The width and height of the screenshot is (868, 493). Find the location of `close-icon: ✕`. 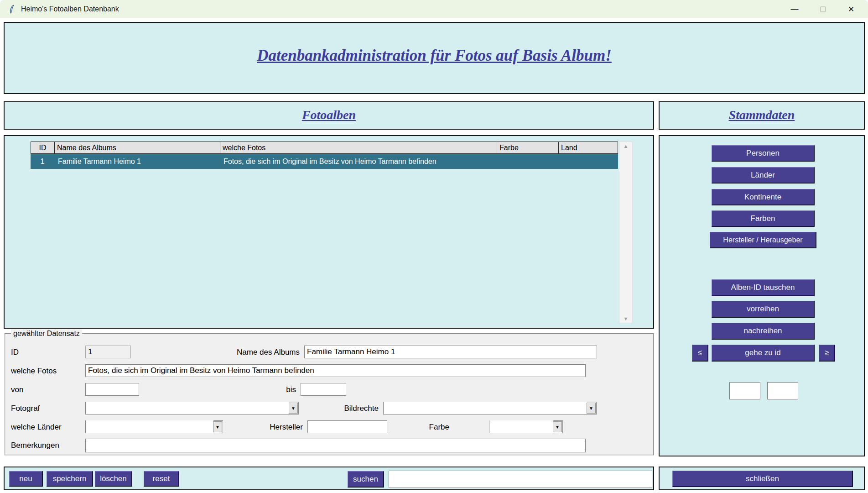

close-icon: ✕ is located at coordinates (851, 9).